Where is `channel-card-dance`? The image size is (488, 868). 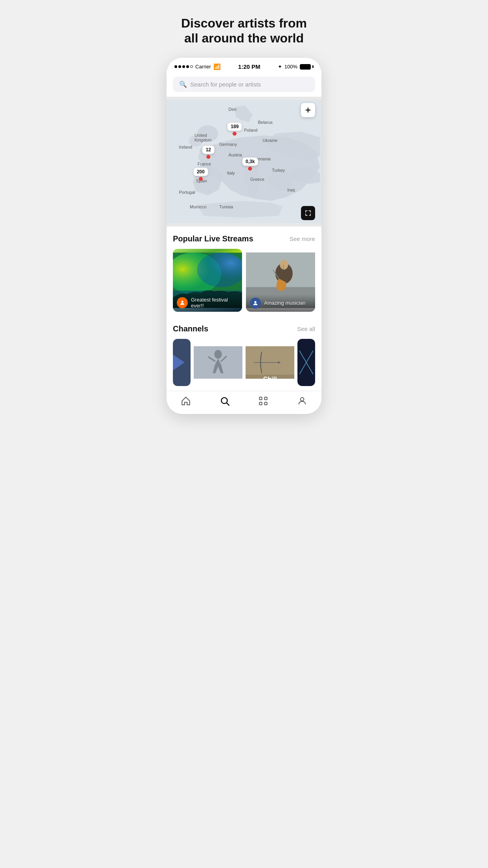 channel-card-dance is located at coordinates (218, 362).